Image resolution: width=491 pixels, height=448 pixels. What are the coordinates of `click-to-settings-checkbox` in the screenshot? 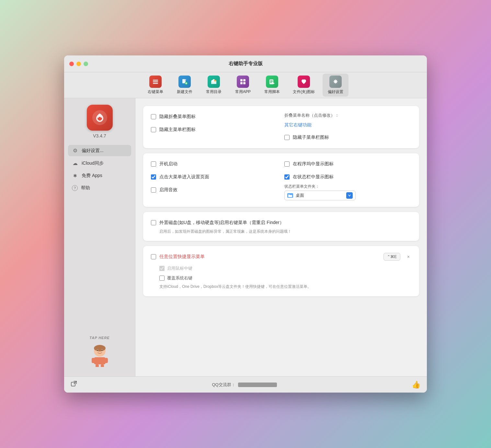 It's located at (154, 177).